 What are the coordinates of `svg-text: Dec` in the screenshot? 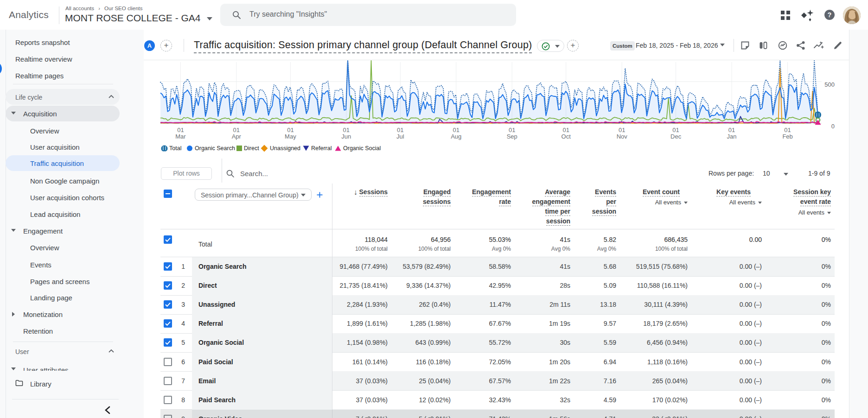 It's located at (676, 136).